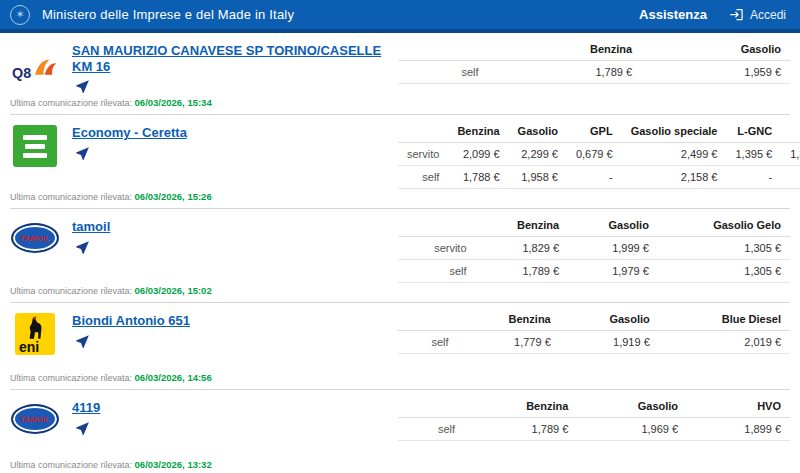  Describe the element at coordinates (86, 408) in the screenshot. I see `station-name-link: 4119` at that location.